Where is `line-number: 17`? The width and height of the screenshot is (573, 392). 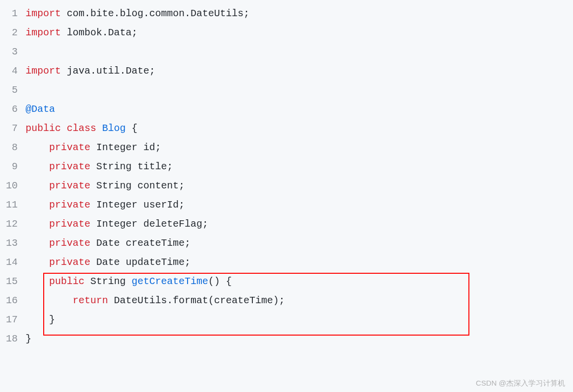 line-number: 17 is located at coordinates (9, 320).